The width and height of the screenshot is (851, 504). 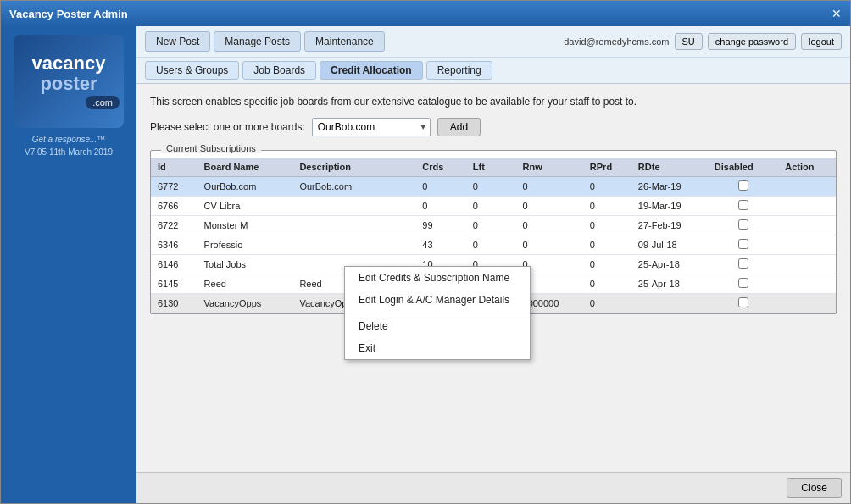 What do you see at coordinates (437, 278) in the screenshot?
I see `context-menu-edit-credits: Edit Credits & Subscription Name` at bounding box center [437, 278].